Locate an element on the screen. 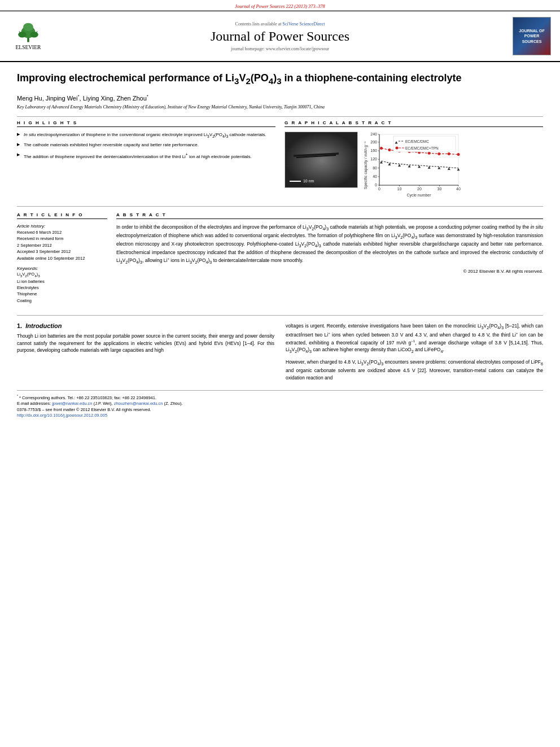 This screenshot has height=747, width=560. scale-bar: 10 nm is located at coordinates (301, 181).